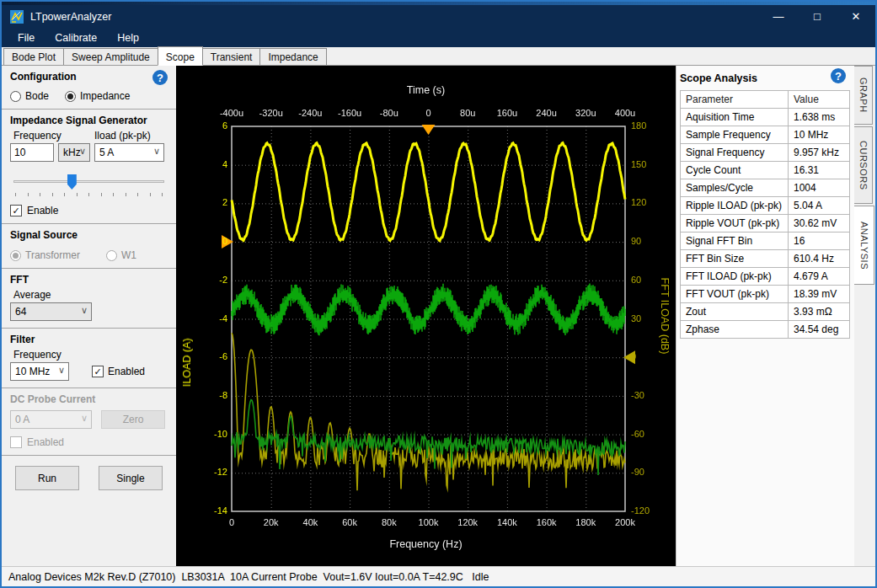 This screenshot has width=877, height=588. Describe the element at coordinates (89, 399) in the screenshot. I see `dc-probe-title: DC Probe Current` at that location.